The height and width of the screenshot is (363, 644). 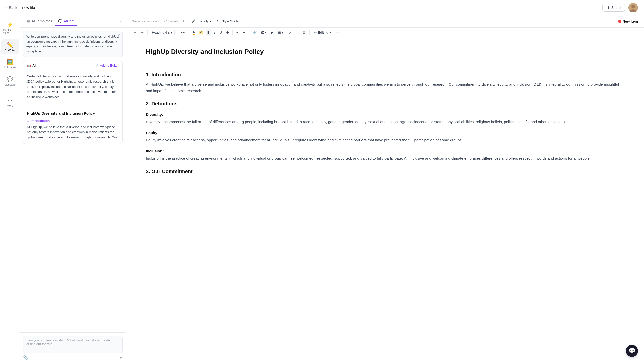 I want to click on ai-response-header: 🤖 AI 📄 Add to Editor, so click(x=73, y=66).